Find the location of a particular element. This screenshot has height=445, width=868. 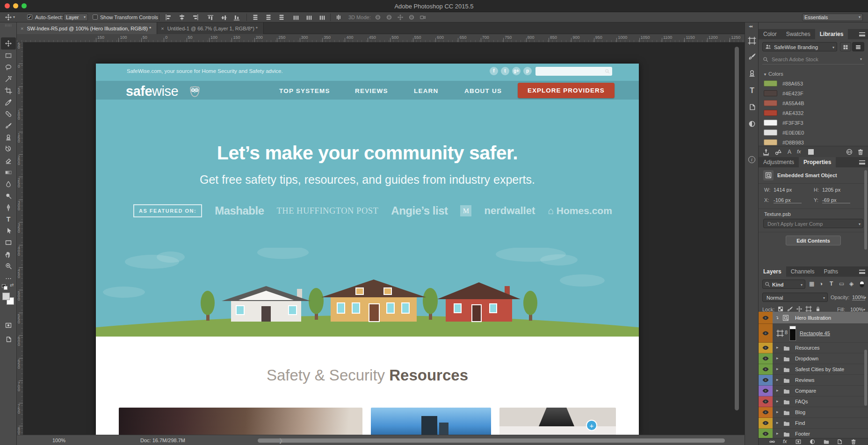

align-bottom-icon is located at coordinates (237, 17).